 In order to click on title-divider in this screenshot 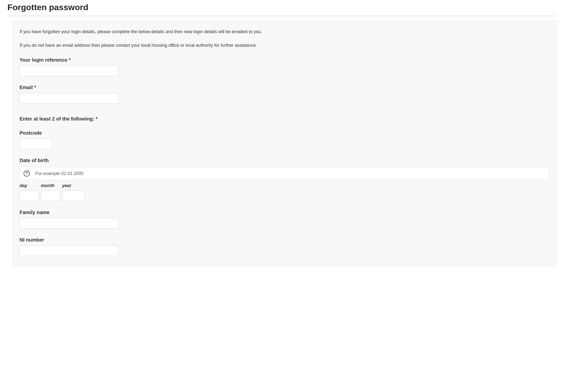, I will do `click(282, 16)`.